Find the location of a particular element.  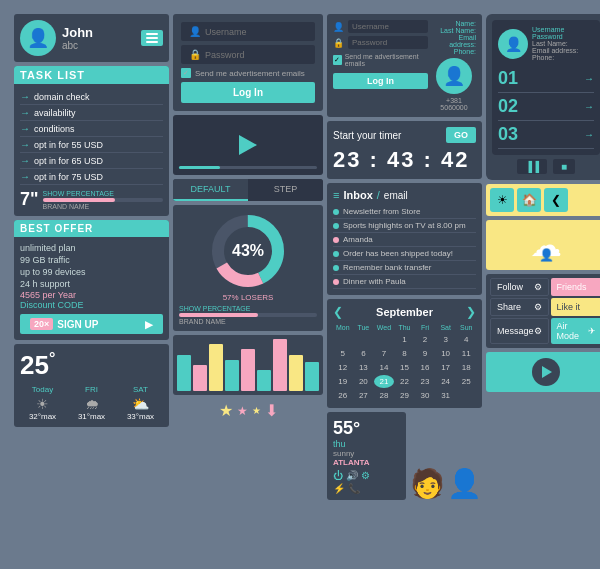

offer-item-5: 4565 per Year is located at coordinates (92, 295).